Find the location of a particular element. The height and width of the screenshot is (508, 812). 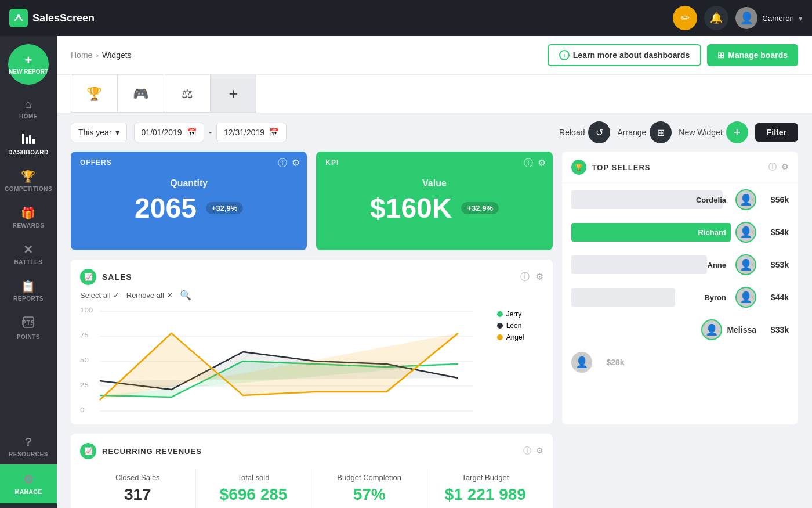

seller-avatar-melissa: 👤 is located at coordinates (712, 330).